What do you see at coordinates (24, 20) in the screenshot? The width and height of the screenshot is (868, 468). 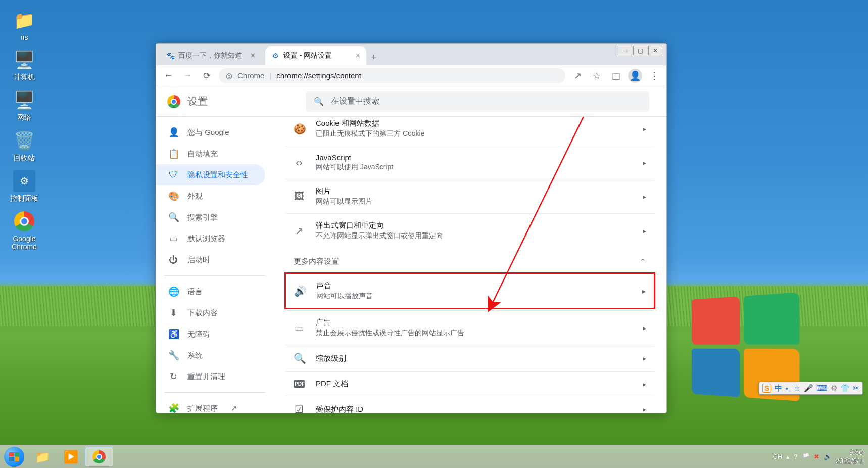 I see `folder-icon: 📁` at bounding box center [24, 20].